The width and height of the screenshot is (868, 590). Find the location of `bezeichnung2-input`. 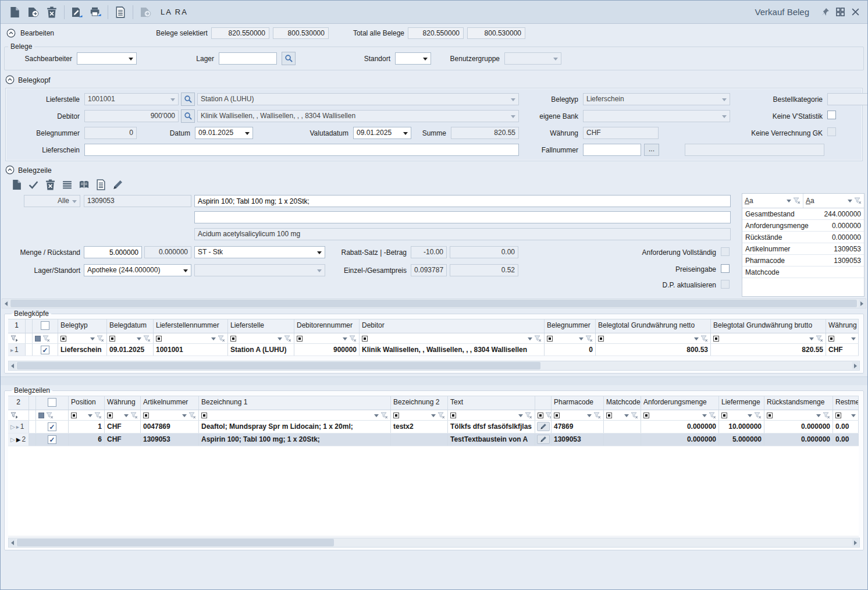

bezeichnung2-input is located at coordinates (463, 218).